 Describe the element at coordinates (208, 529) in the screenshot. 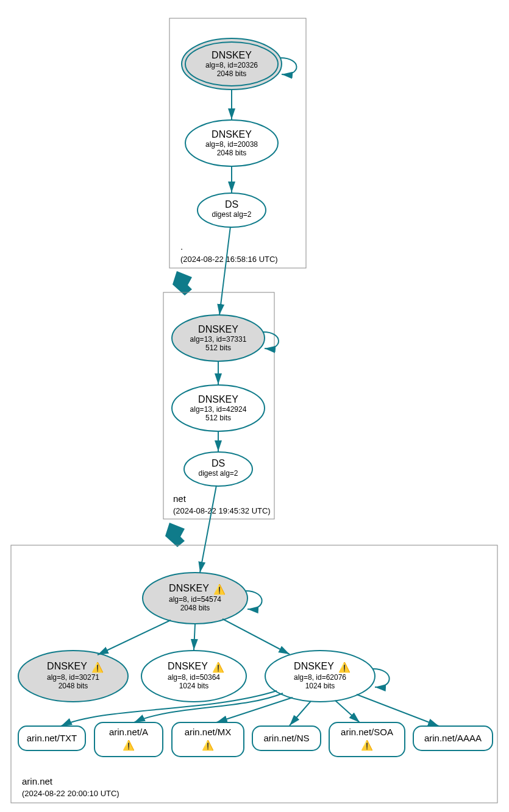

I see `edge-net-ds-arin-ksk` at that location.